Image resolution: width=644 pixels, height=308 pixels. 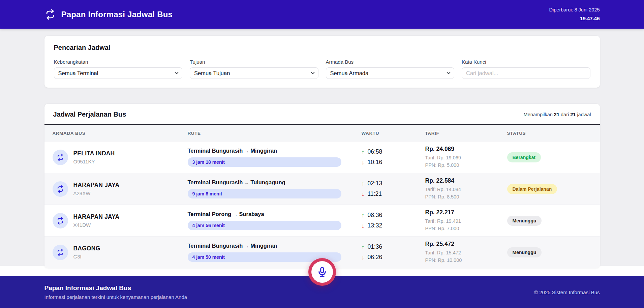 What do you see at coordinates (466, 253) in the screenshot?
I see `price-base: Tarif: Rp. 15.472` at bounding box center [466, 253].